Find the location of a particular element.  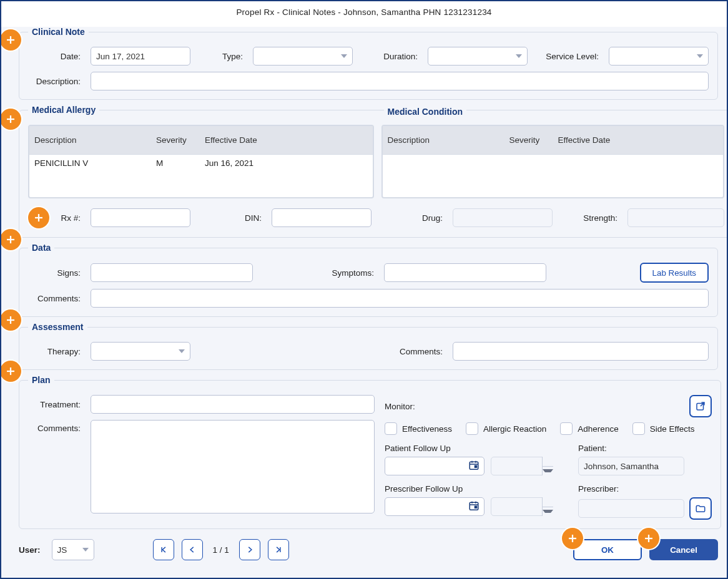

allergy-legend: Medical Allergy is located at coordinates (64, 110).